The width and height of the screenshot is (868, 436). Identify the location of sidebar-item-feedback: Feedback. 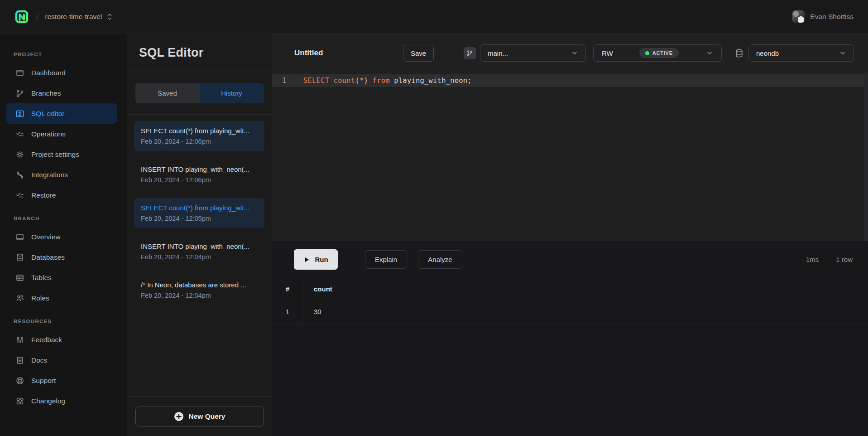
(62, 340).